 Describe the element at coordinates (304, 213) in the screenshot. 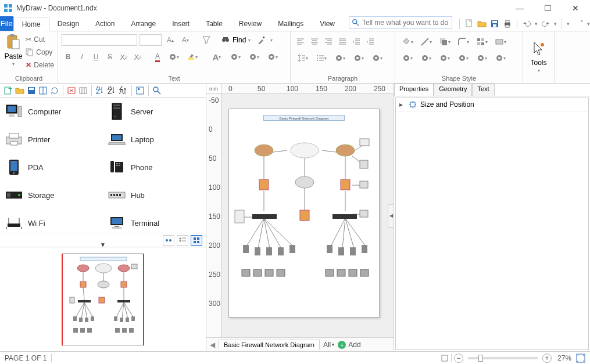

I see `drawing-page: Basic Firewall Network Diagram` at that location.